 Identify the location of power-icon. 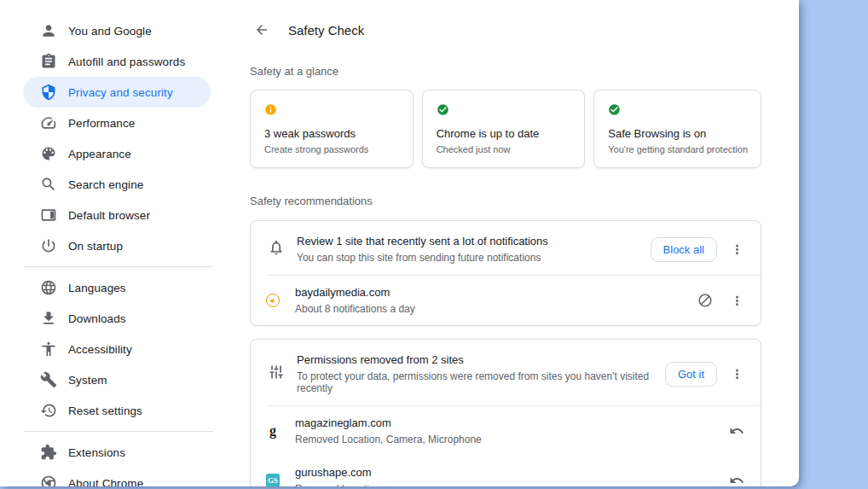
(49, 246).